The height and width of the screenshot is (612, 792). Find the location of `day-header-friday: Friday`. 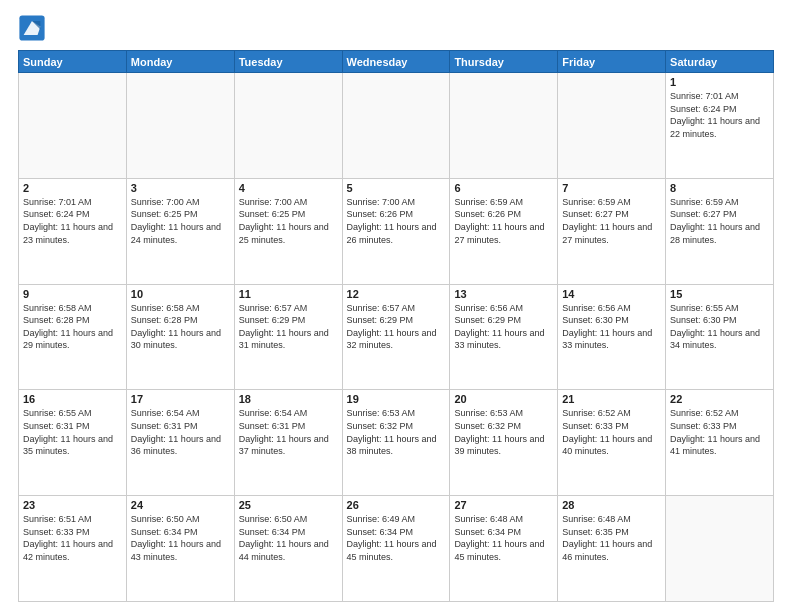

day-header-friday: Friday is located at coordinates (612, 62).